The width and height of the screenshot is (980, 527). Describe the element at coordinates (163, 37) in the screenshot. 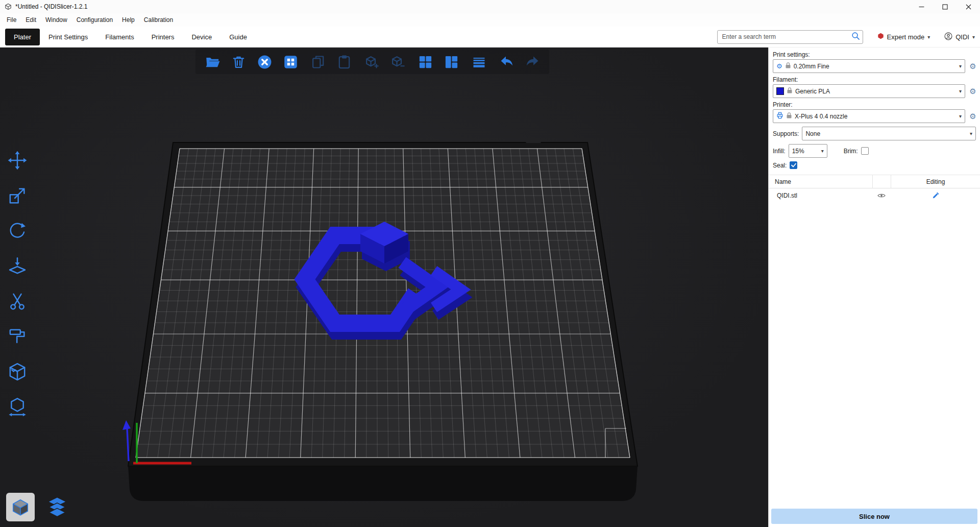

I see `tab-printers: Printers` at that location.